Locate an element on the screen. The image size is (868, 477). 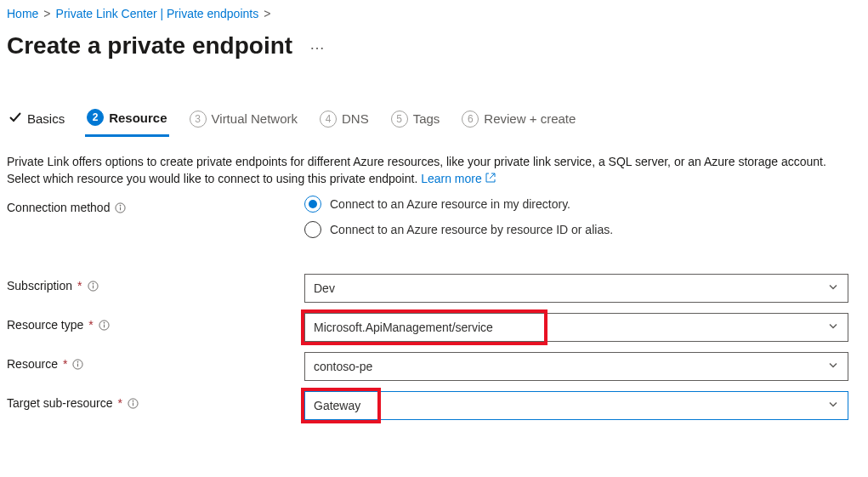
description-text: Private Link offers options to create pr… is located at coordinates (417, 170).